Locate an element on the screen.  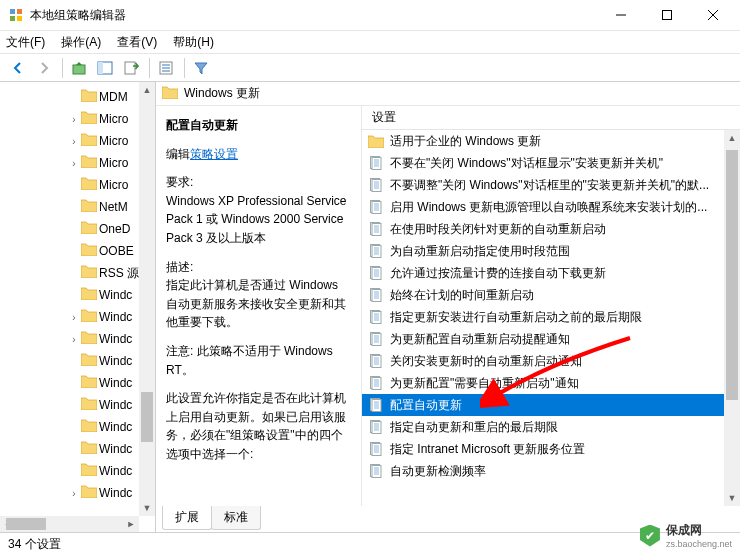
export-button is located at coordinates (131, 68).